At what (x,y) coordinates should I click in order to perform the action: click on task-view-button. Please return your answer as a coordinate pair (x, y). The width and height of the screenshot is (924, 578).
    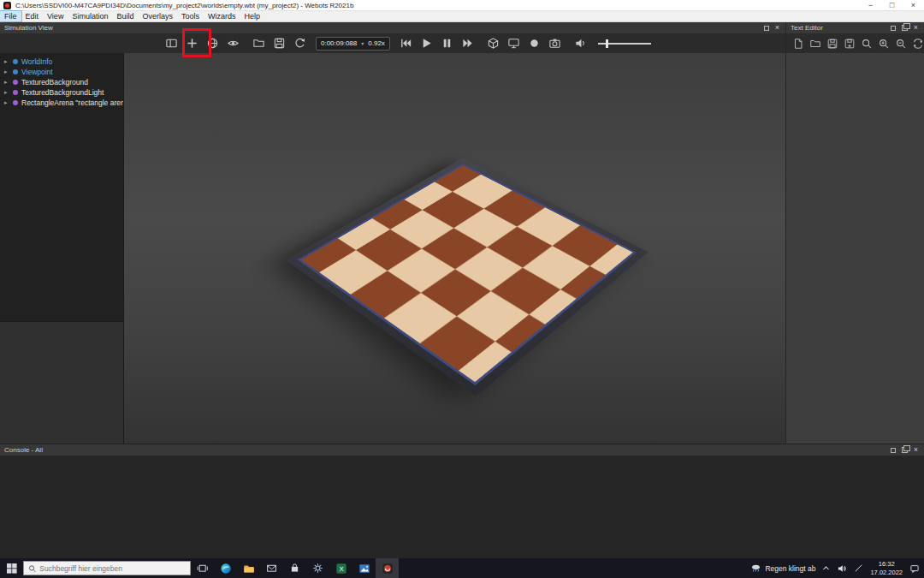
    Looking at the image, I should click on (202, 569).